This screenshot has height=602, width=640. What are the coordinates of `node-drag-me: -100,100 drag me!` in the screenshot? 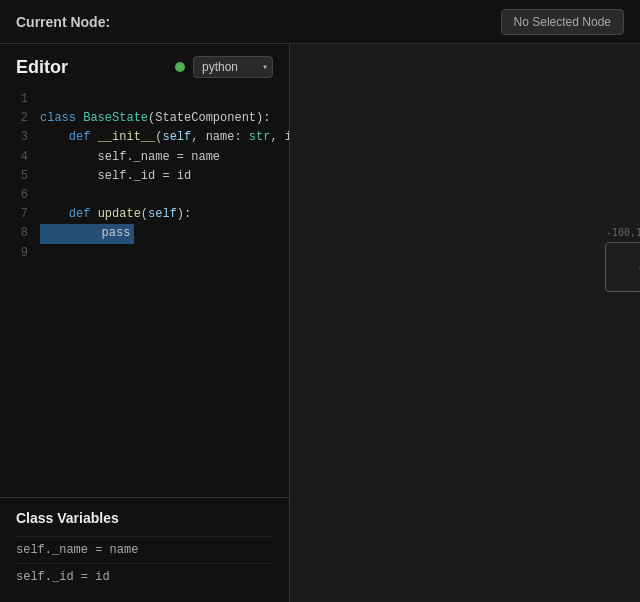 It's located at (622, 267).